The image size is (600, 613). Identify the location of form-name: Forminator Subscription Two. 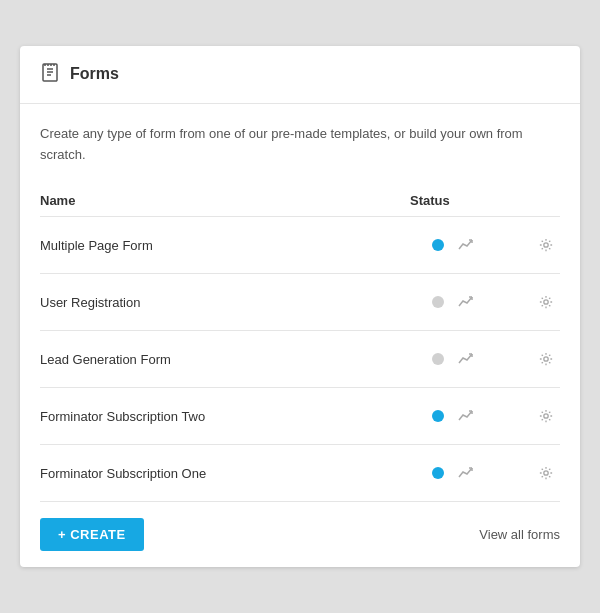
(236, 416).